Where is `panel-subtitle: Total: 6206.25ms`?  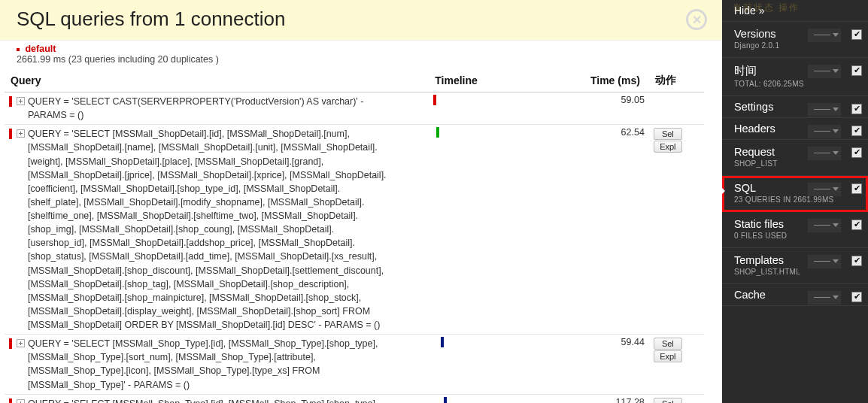
panel-subtitle: Total: 6206.25ms is located at coordinates (791, 84).